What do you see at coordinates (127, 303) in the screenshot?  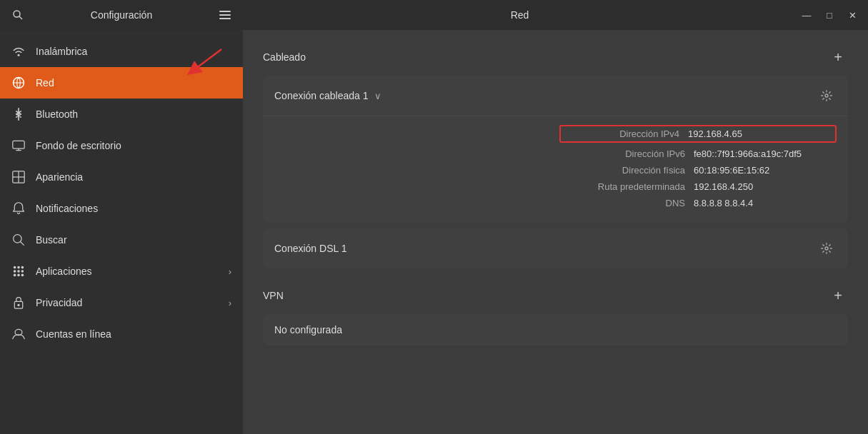 I see `sidebar-label-privacy: Privacidad` at bounding box center [127, 303].